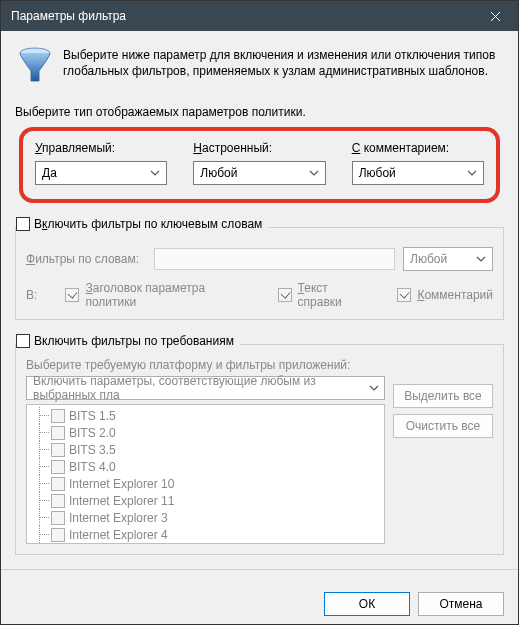 The width and height of the screenshot is (519, 625). What do you see at coordinates (259, 148) in the screenshot?
I see `configured-label: Настроенный:` at bounding box center [259, 148].